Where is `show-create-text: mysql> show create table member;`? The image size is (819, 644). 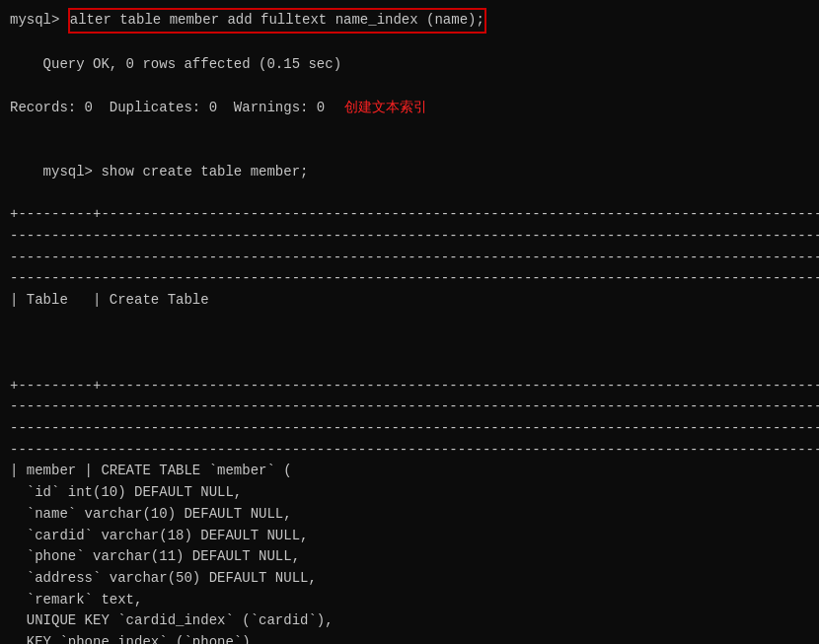
show-create-text: mysql> show create table member; is located at coordinates (176, 172).